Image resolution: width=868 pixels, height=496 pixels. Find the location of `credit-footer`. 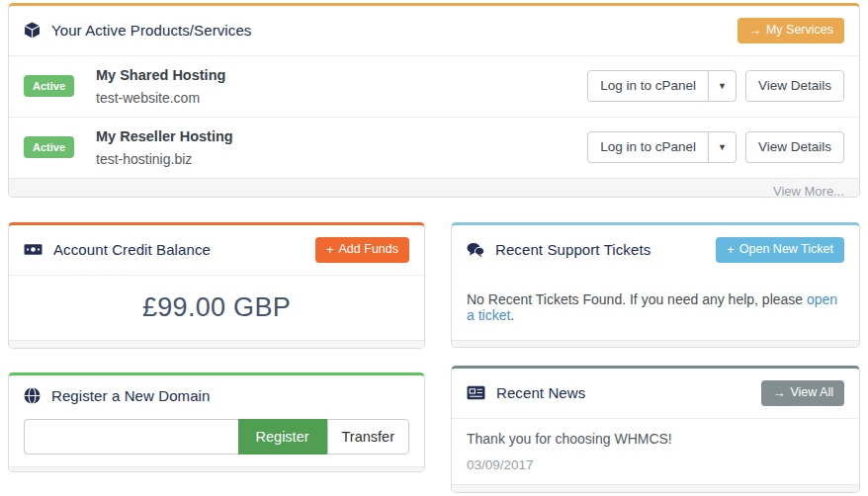

credit-footer is located at coordinates (217, 344).